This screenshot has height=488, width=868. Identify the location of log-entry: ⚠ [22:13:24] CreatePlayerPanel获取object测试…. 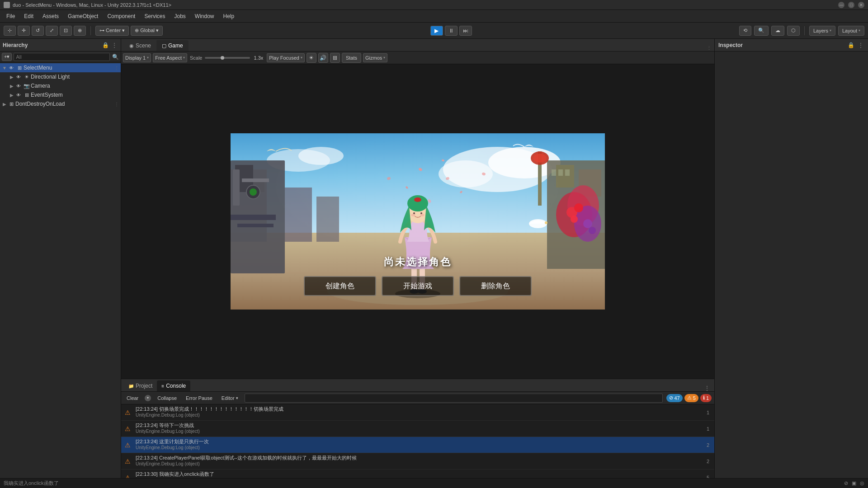
(418, 461).